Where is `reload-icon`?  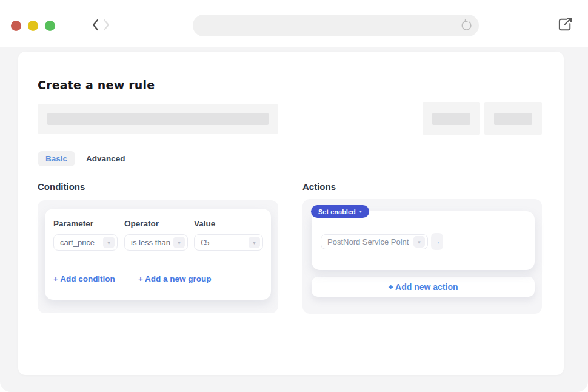 reload-icon is located at coordinates (467, 25).